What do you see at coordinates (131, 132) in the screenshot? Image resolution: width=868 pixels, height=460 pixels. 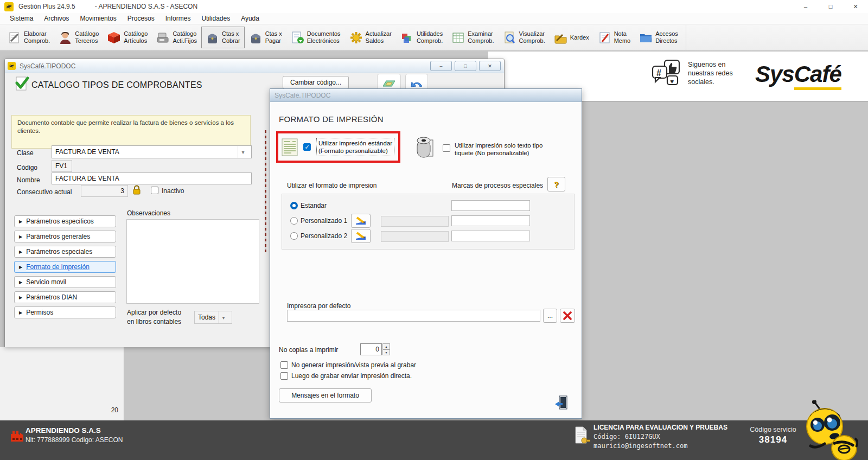 I see `document-description: Documento contable que permite realizar …` at bounding box center [131, 132].